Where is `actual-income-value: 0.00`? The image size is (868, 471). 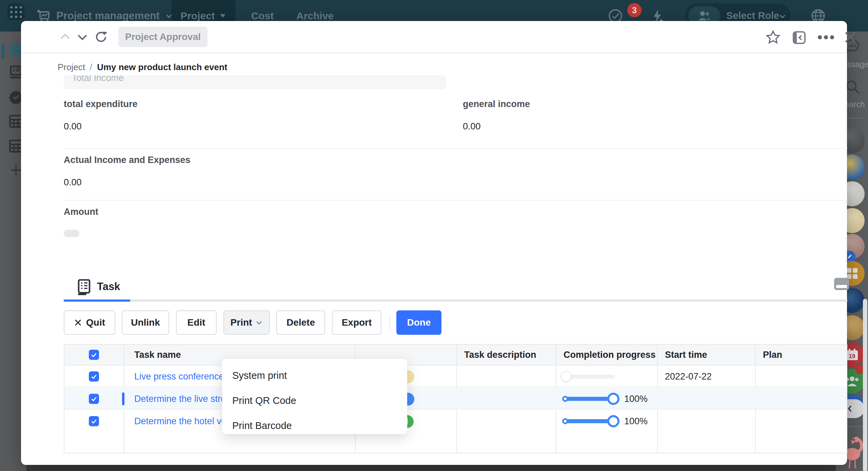
actual-income-value: 0.00 is located at coordinates (73, 182).